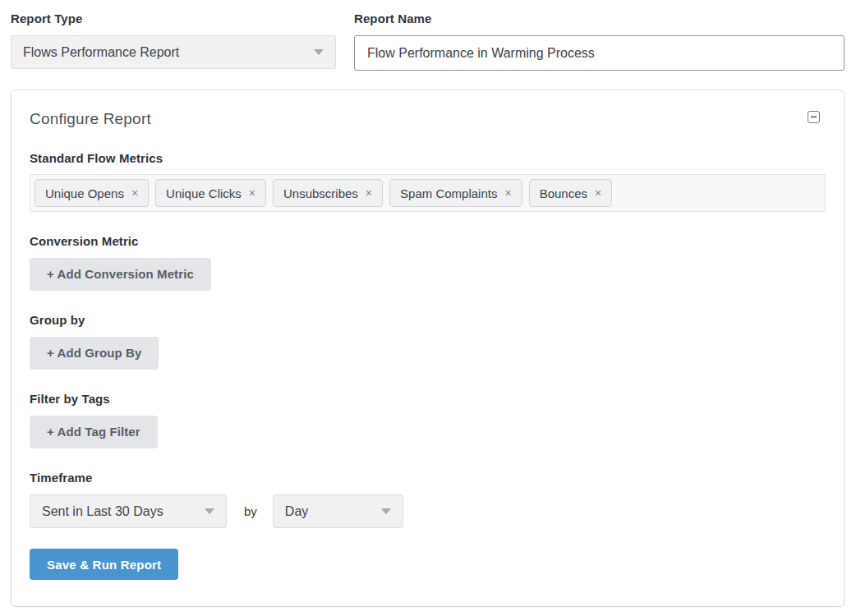  I want to click on metric-chip-label: Unsubscribes, so click(320, 194).